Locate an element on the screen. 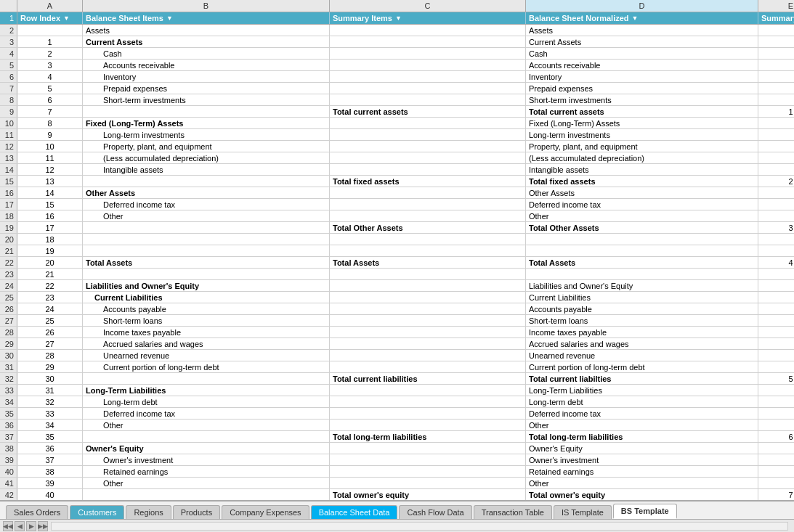  cell-a: 17 is located at coordinates (50, 228).